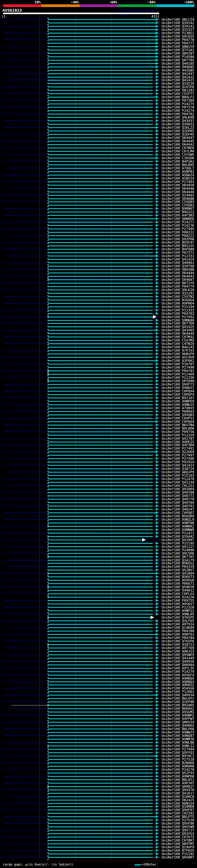 The width and height of the screenshot is (197, 868). I want to click on hit-label: UniRef100_Q9SHR7, so click(179, 857).